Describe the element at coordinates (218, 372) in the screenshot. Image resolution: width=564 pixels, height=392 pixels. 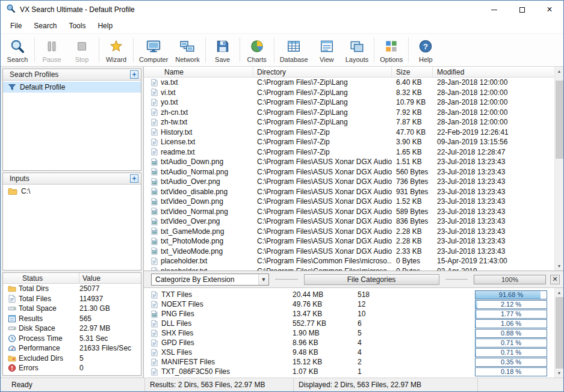
I see `category-name-cell: TXT_086F3C50 Files` at that location.